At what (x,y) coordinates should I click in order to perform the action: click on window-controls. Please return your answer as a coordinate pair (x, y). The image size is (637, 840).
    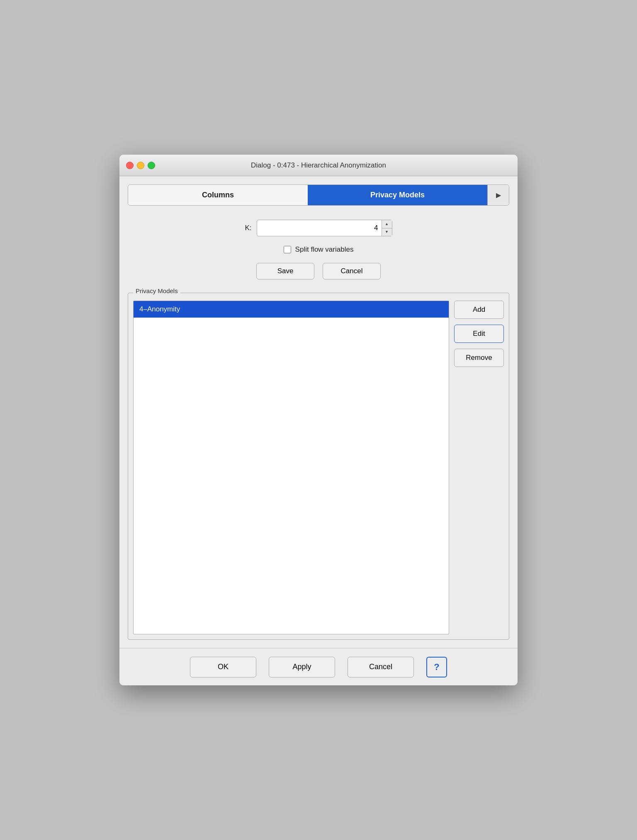
    Looking at the image, I should click on (141, 165).